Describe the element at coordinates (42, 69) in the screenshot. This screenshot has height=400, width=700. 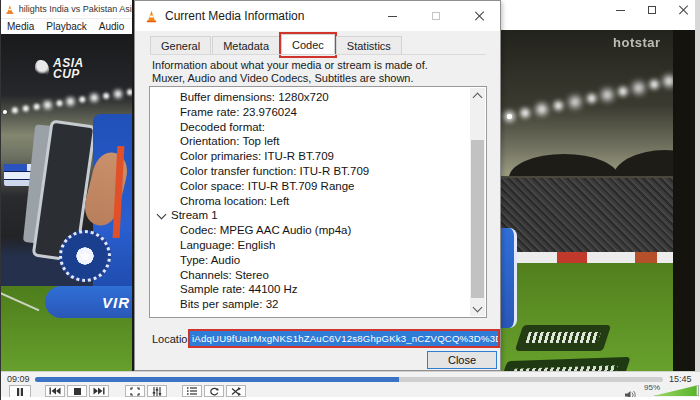
I see `asia-cup-lion-icon` at that location.